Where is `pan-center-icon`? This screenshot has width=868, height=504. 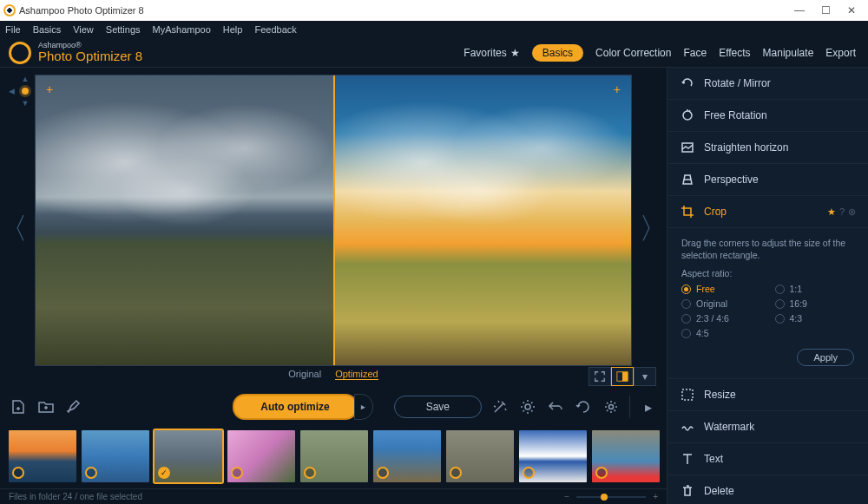 pan-center-icon is located at coordinates (25, 91).